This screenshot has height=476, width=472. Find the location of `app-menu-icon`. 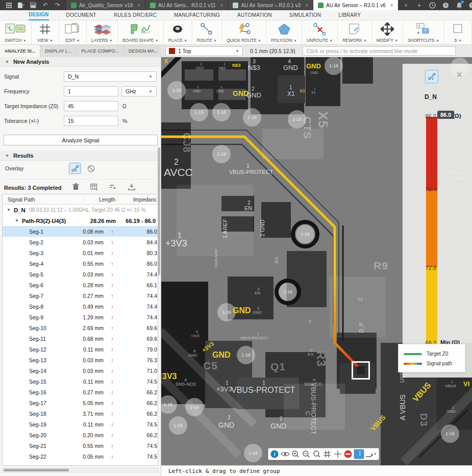

app-menu-icon is located at coordinates (9, 5).